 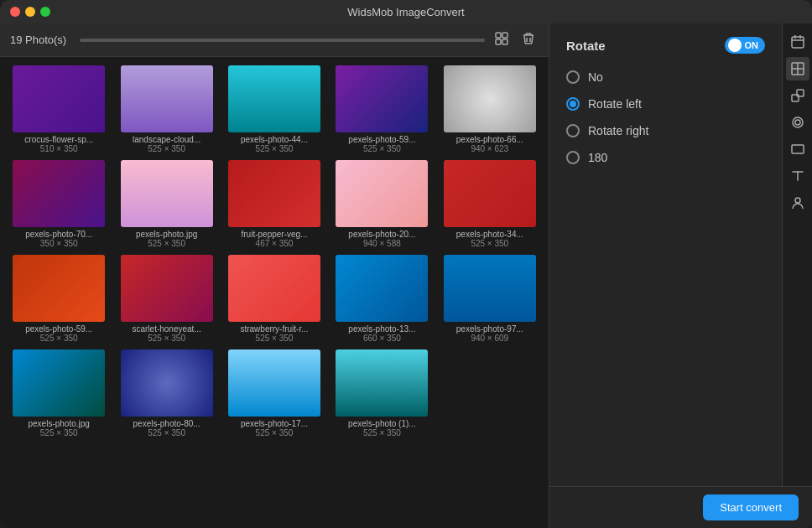 I want to click on photo-item: pexels-photo-97...940 × 609, so click(x=490, y=298).